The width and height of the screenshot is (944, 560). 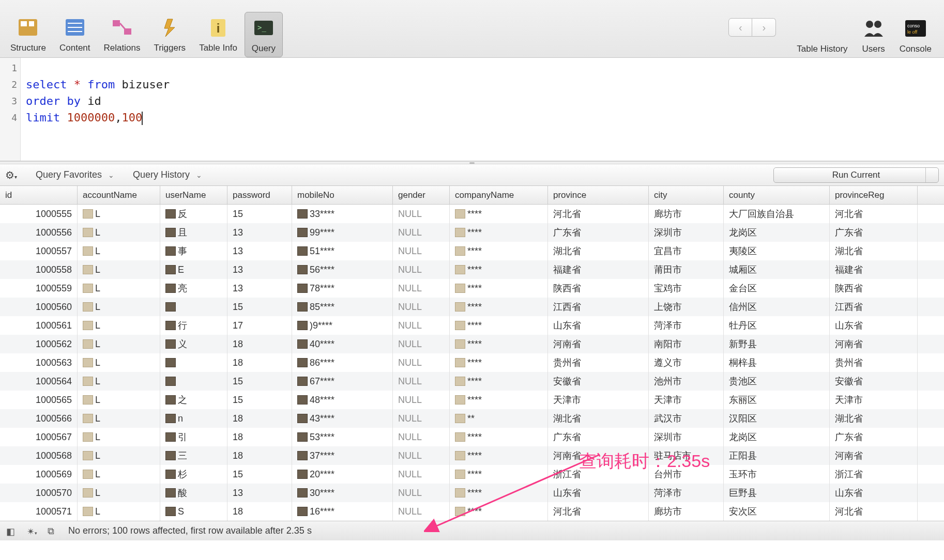 What do you see at coordinates (472, 288) in the screenshot?
I see `table-row: 1000559L亮1378****NULL****陕西省宝鸡市金台区陕西省` at bounding box center [472, 288].